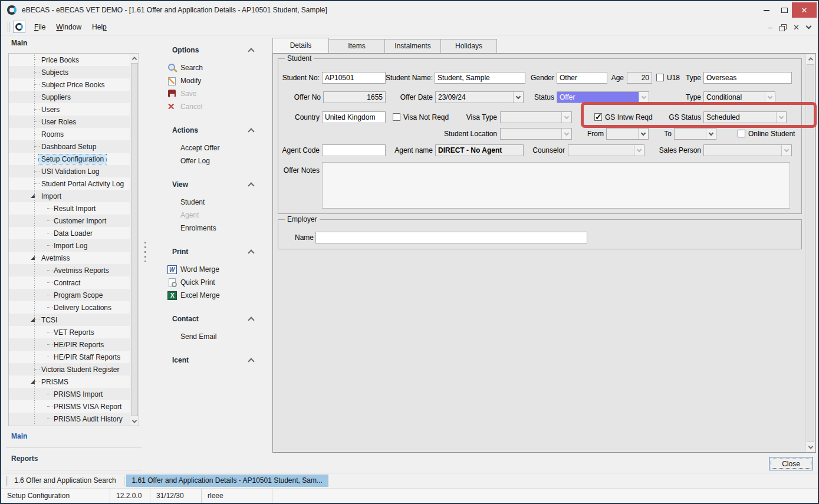 The width and height of the screenshot is (819, 504). Describe the element at coordinates (396, 117) in the screenshot. I see `visa-not-reqd-checkbox` at that location.